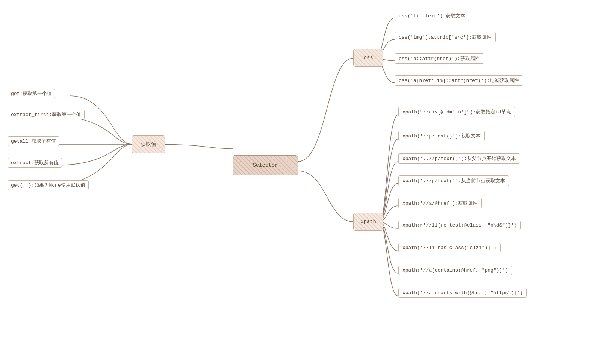 The height and width of the screenshot is (364, 602). Describe the element at coordinates (148, 144) in the screenshot. I see `get-value-node: 获取值` at that location.